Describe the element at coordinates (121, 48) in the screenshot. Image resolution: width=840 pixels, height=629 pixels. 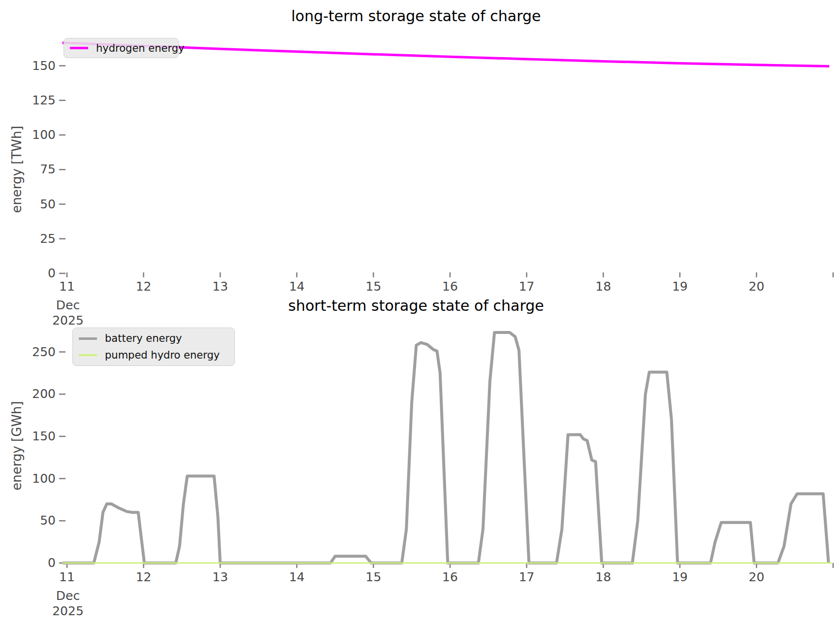
I see `legend-row: hydrogen energy` at that location.